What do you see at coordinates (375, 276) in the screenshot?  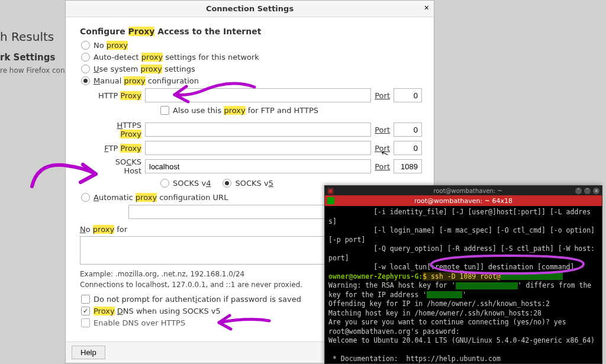 I see `terminal-prompt: owner@owner-Zephyrus-G:` at bounding box center [375, 276].